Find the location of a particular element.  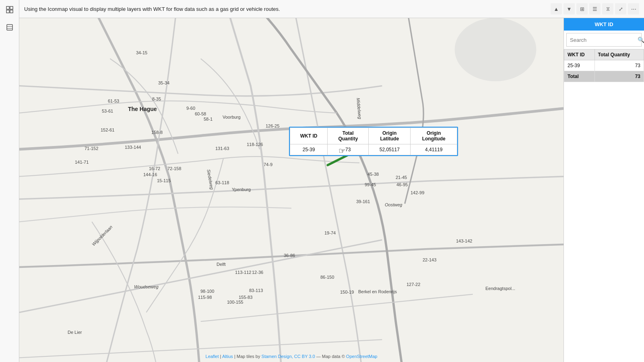

map-attribution: Leaflet | Altius | Map tiles by Stamen D… is located at coordinates (291, 356).